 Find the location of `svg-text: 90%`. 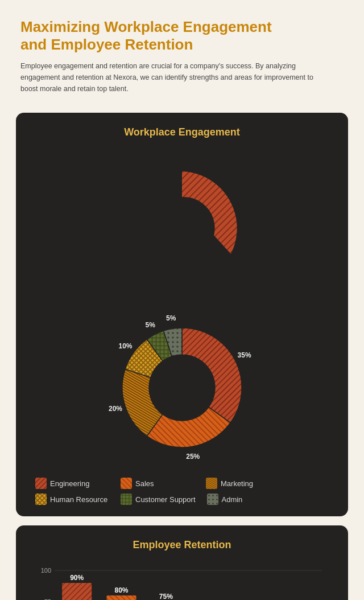

svg-text: 90% is located at coordinates (77, 578).